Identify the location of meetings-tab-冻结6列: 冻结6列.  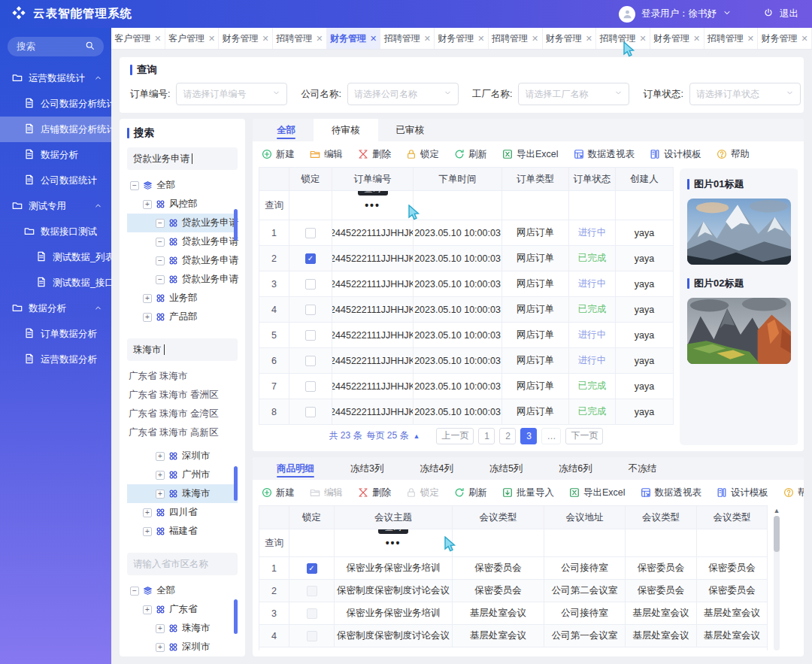
(575, 468).